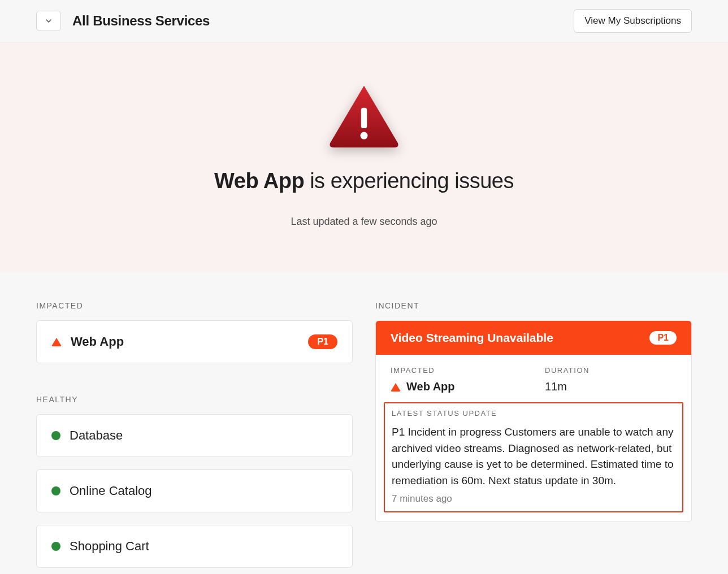 The width and height of the screenshot is (728, 574). Describe the element at coordinates (194, 306) in the screenshot. I see `impacted-label: IMPACTED` at that location.